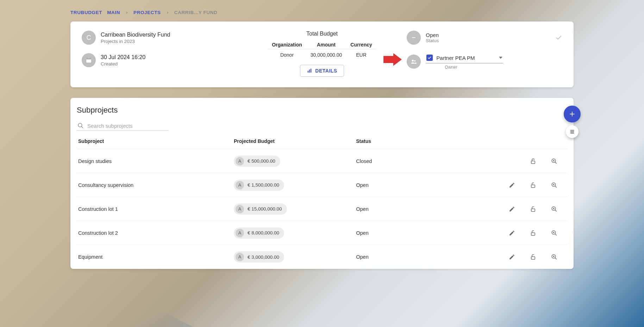  Describe the element at coordinates (196, 13) in the screenshot. I see `breadcrumb-current: CARRIB...Y FUND` at that location.